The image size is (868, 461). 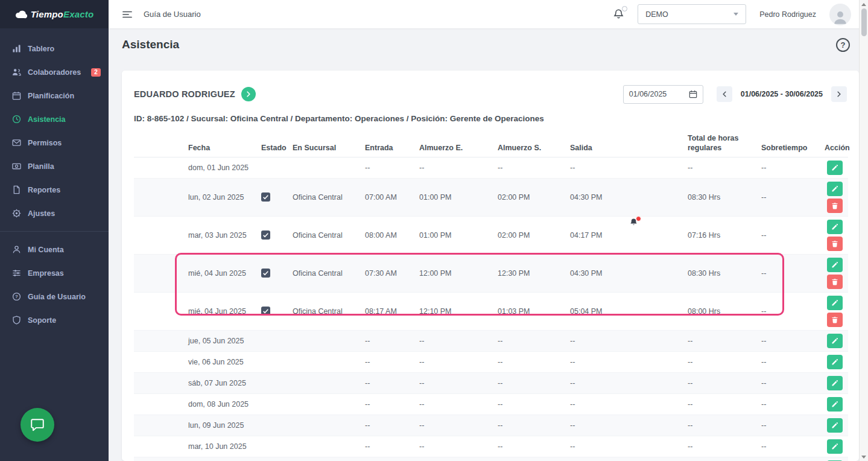 I want to click on cell-total-horas: 08:30 Hrs, so click(x=721, y=198).